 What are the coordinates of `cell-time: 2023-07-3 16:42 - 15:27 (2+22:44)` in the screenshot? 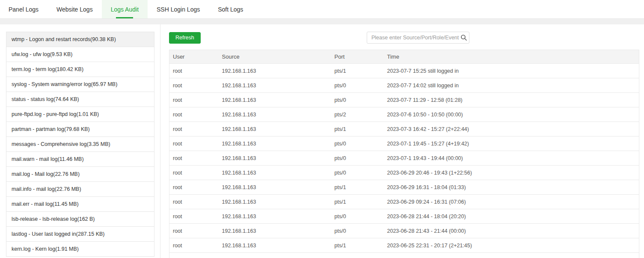 It's located at (512, 129).